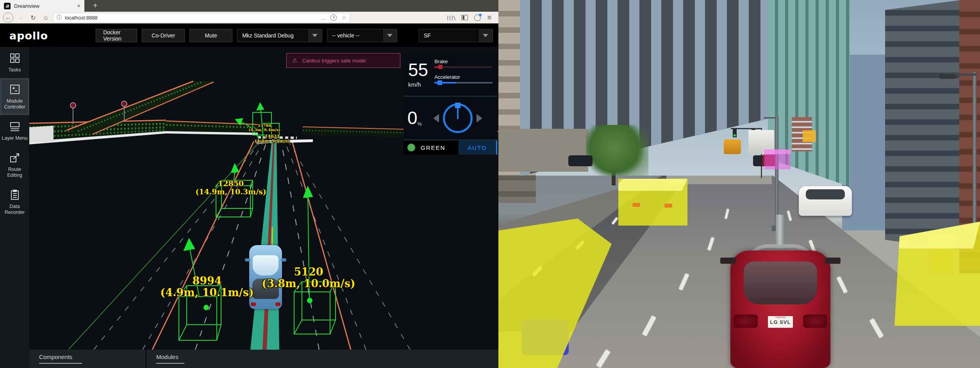 The height and width of the screenshot is (368, 980). I want to click on street-lamp-head, so click(948, 76).